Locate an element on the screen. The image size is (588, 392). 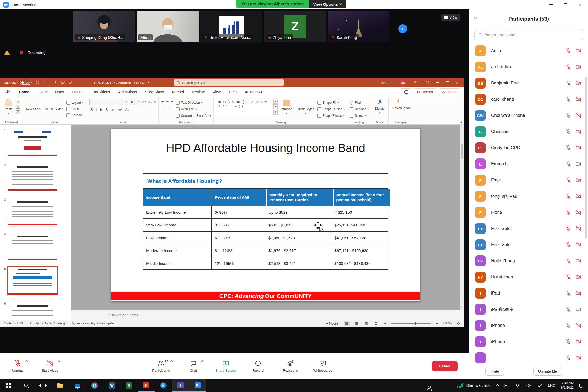
ribbon-tab: Record is located at coordinates (178, 92).